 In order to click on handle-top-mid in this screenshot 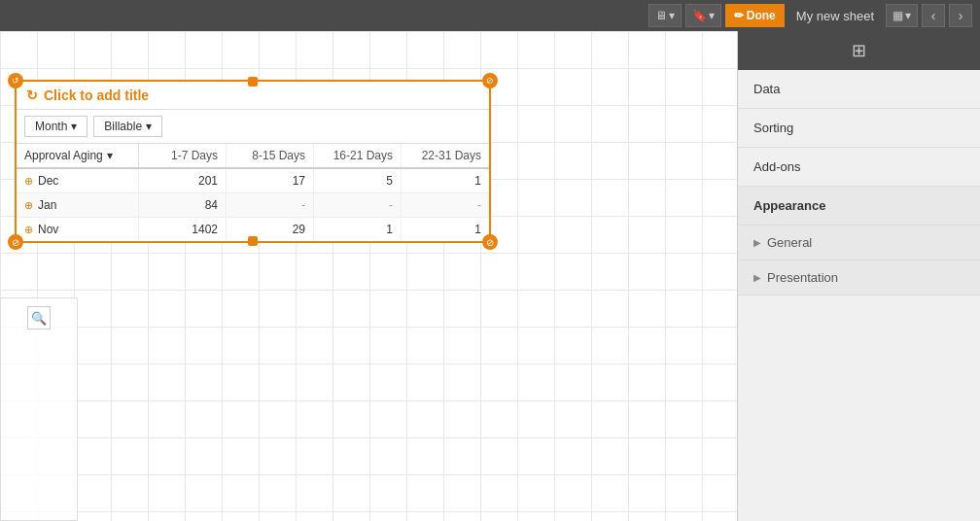, I will do `click(253, 82)`.